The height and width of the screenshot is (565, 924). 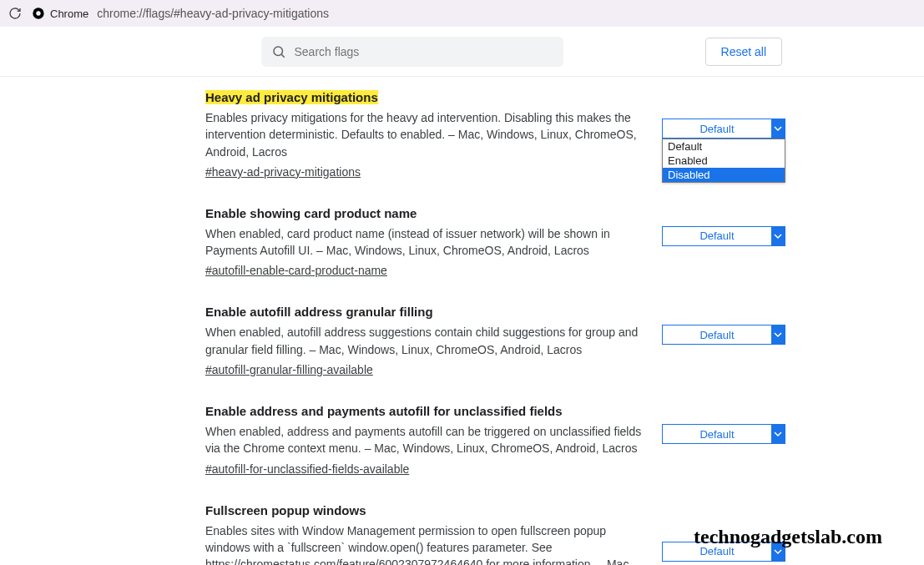 What do you see at coordinates (384, 411) in the screenshot?
I see `flag-title: Enable address and payments autofill for…` at bounding box center [384, 411].